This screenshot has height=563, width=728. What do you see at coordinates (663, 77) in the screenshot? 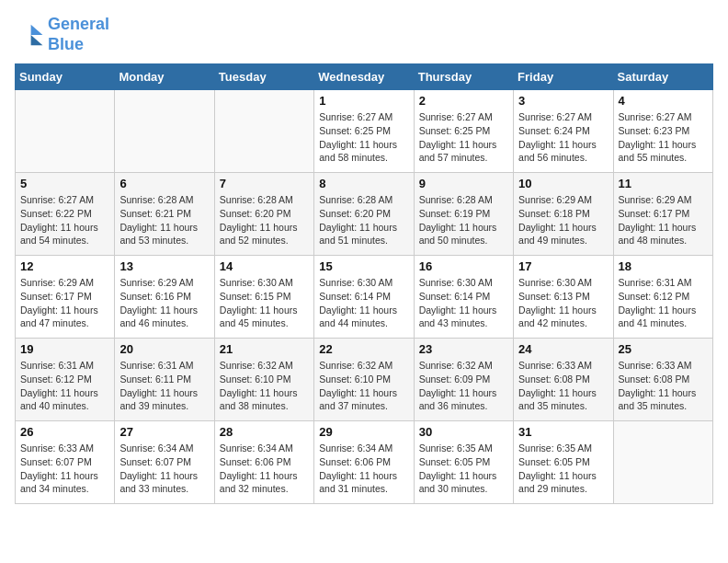
I see `weekday-header: Saturday` at bounding box center [663, 77].